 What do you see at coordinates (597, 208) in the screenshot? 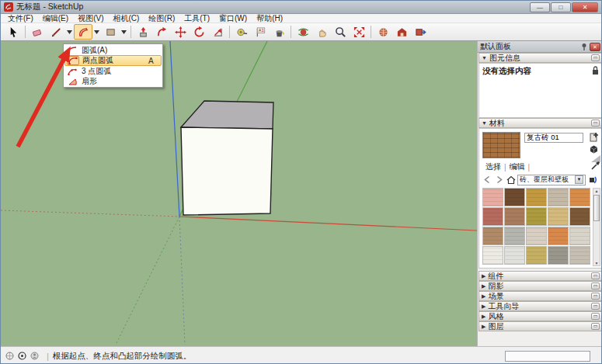
I see `scrollbar-thumb` at bounding box center [597, 208].